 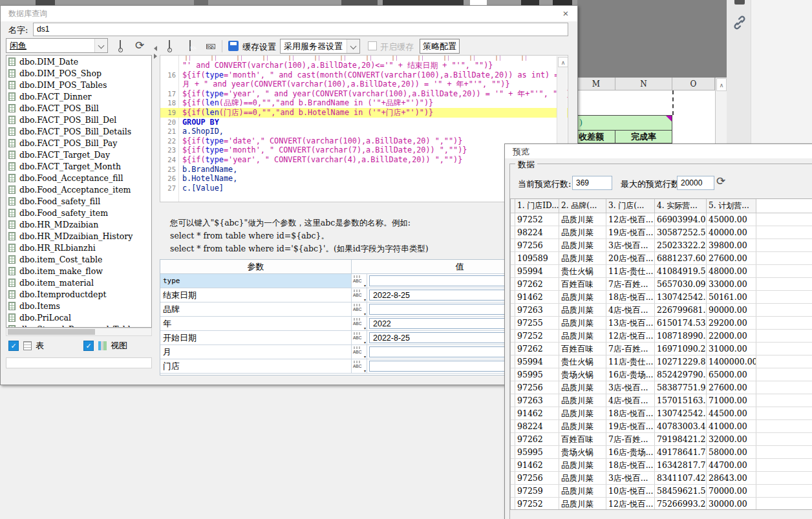 I want to click on preview-col-header: 2. 品牌(..., so click(x=583, y=206).